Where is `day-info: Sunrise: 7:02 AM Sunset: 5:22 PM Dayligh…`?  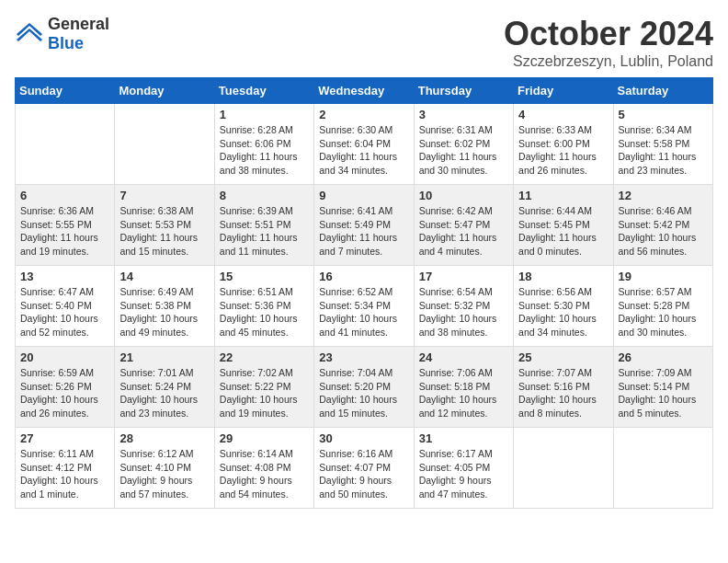
day-info: Sunrise: 7:02 AM Sunset: 5:22 PM Dayligh… is located at coordinates (265, 394).